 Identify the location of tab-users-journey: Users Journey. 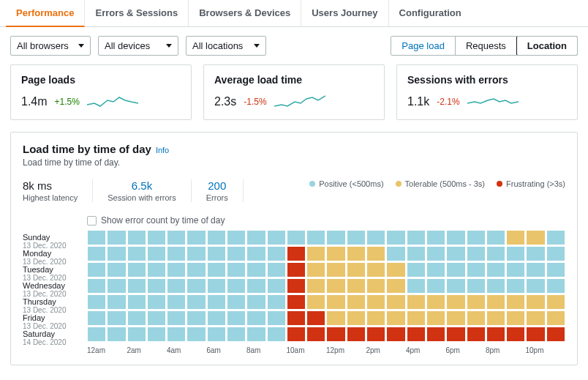
(345, 13).